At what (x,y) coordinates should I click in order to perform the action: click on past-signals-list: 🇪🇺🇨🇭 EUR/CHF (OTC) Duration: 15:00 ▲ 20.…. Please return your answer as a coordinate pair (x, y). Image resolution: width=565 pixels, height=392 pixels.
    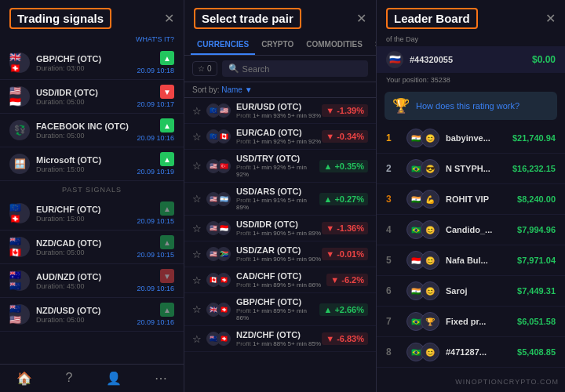
    Looking at the image, I should click on (92, 264).